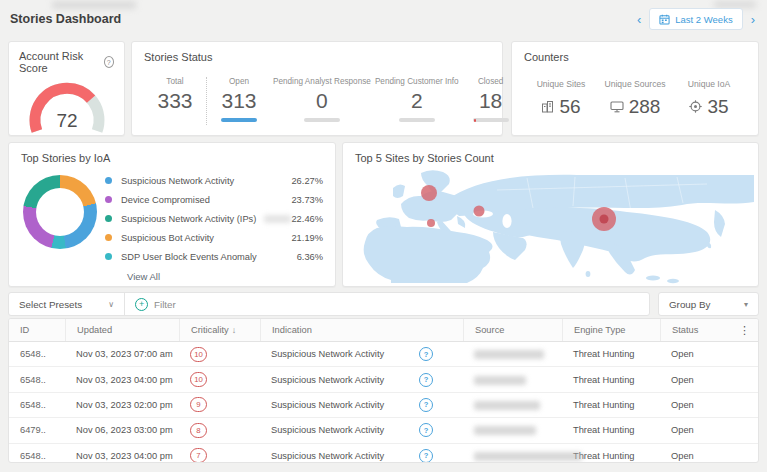 Image resolution: width=767 pixels, height=472 pixels. What do you see at coordinates (144, 276) in the screenshot?
I see `view-all-link: View All` at bounding box center [144, 276].